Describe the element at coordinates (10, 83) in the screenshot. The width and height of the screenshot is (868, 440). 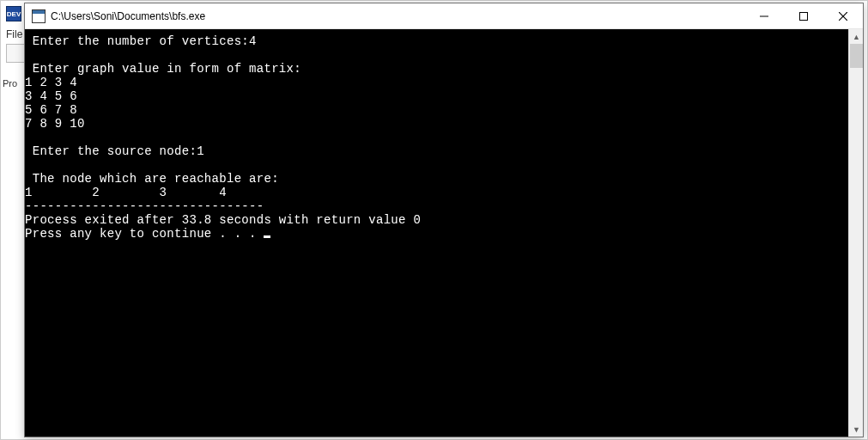
I see `background-side-label: Pro` at that location.